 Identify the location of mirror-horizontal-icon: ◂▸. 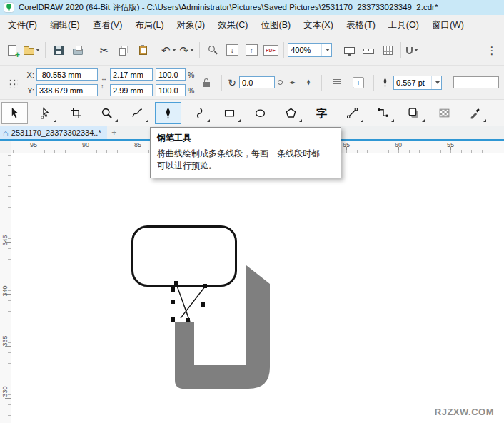
(293, 83).